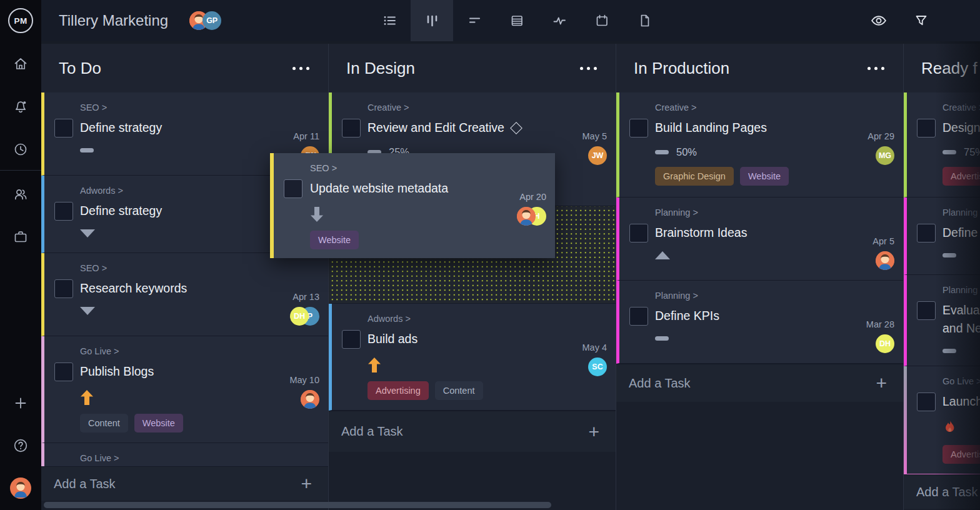 This screenshot has height=510, width=980. What do you see at coordinates (760, 239) in the screenshot?
I see `task-card: Planning >Brainstorm IdeasApr 5` at bounding box center [760, 239].